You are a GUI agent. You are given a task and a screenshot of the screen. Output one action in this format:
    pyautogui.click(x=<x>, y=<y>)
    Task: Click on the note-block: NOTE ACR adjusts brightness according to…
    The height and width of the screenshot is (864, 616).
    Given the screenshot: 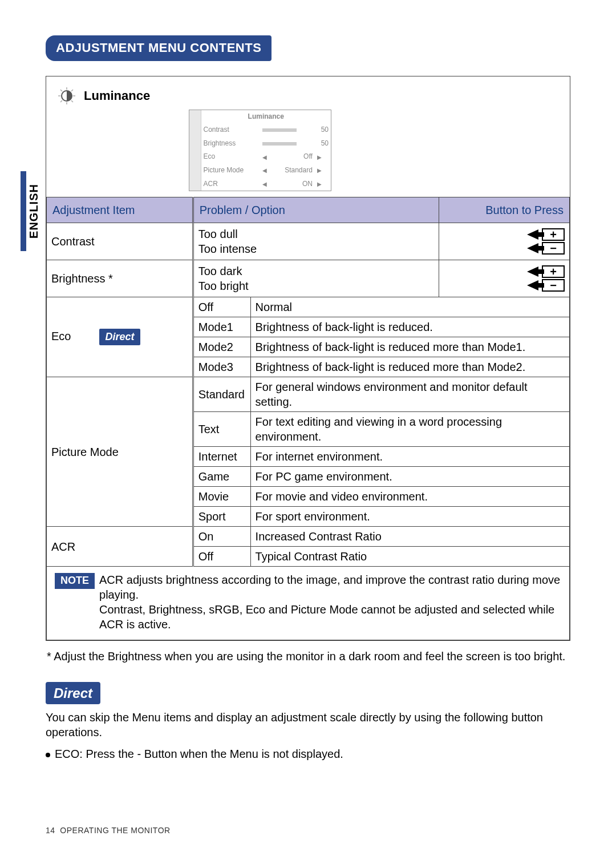 What is the action you would take?
    pyautogui.click(x=308, y=604)
    